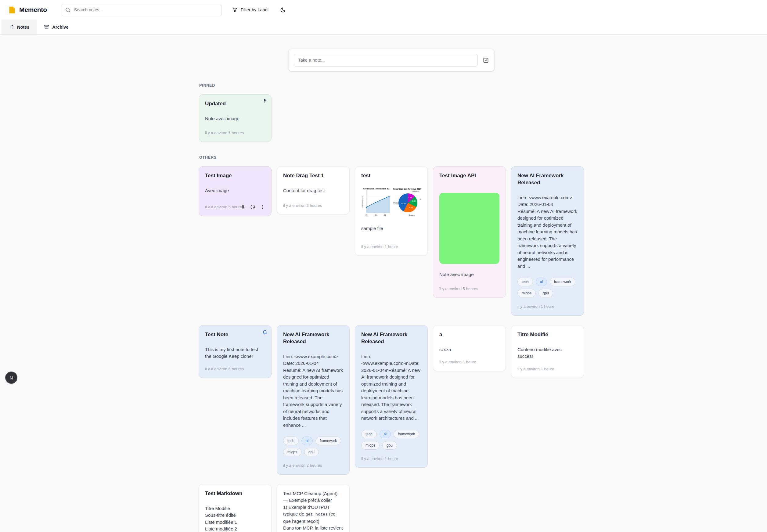 This screenshot has height=532, width=767. I want to click on search-icon, so click(68, 11).